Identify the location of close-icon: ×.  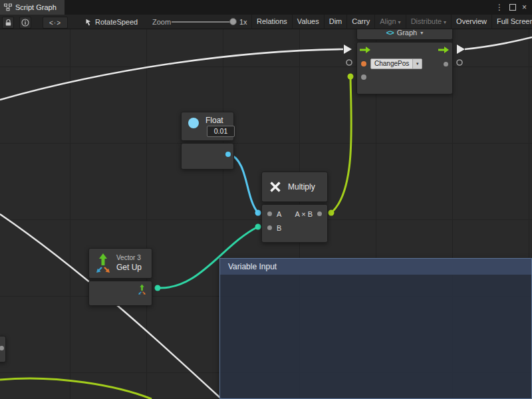
(524, 7).